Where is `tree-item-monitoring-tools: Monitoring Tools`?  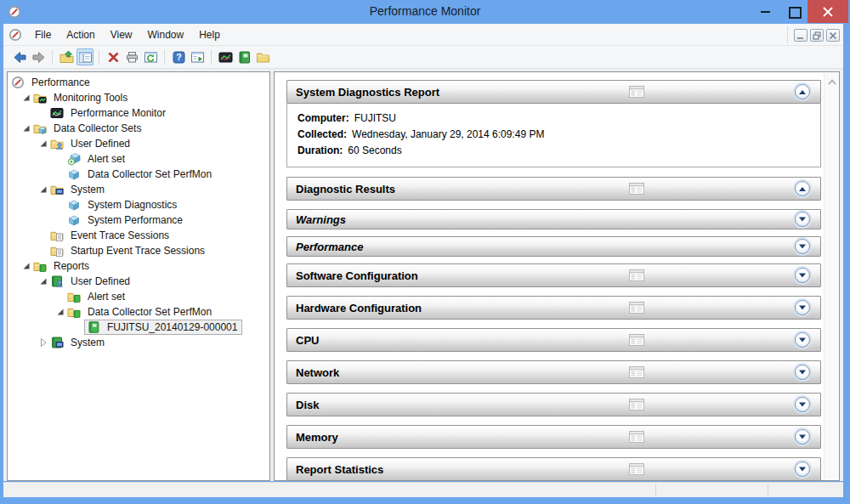 tree-item-monitoring-tools: Monitoring Tools is located at coordinates (139, 98).